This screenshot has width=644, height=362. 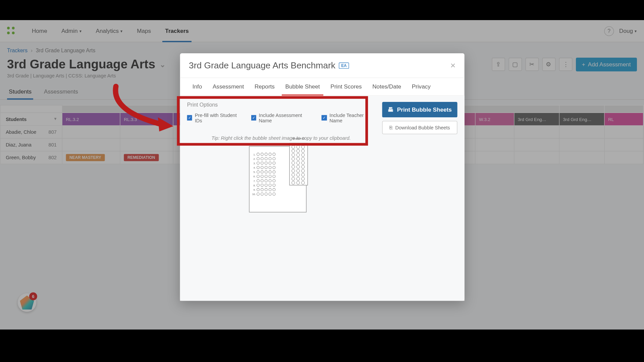 What do you see at coordinates (17, 51) in the screenshot?
I see `breadcrumb-root: Trackers` at bounding box center [17, 51].